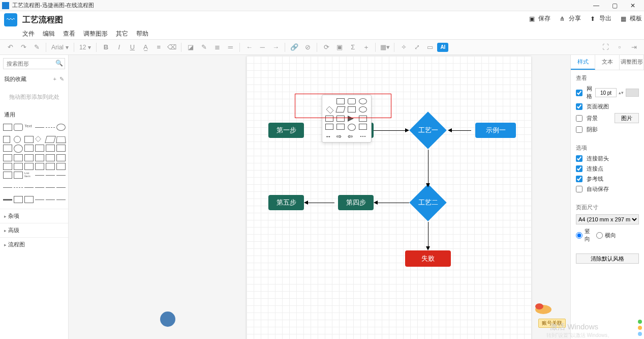  Describe the element at coordinates (341, 127) in the screenshot. I see `popup-shape-step` at that location.